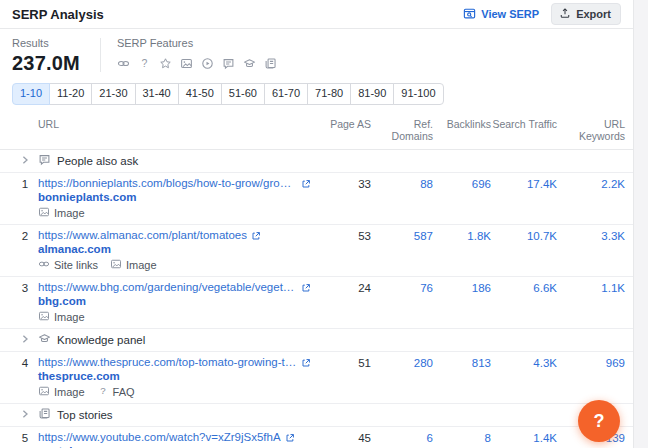 The height and width of the screenshot is (448, 648). Describe the element at coordinates (599, 421) in the screenshot. I see `help-button: ?` at that location.